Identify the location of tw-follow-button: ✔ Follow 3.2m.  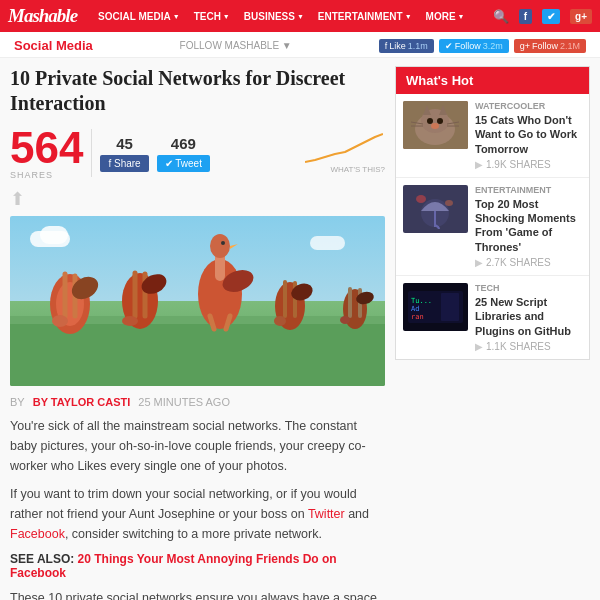
(474, 46).